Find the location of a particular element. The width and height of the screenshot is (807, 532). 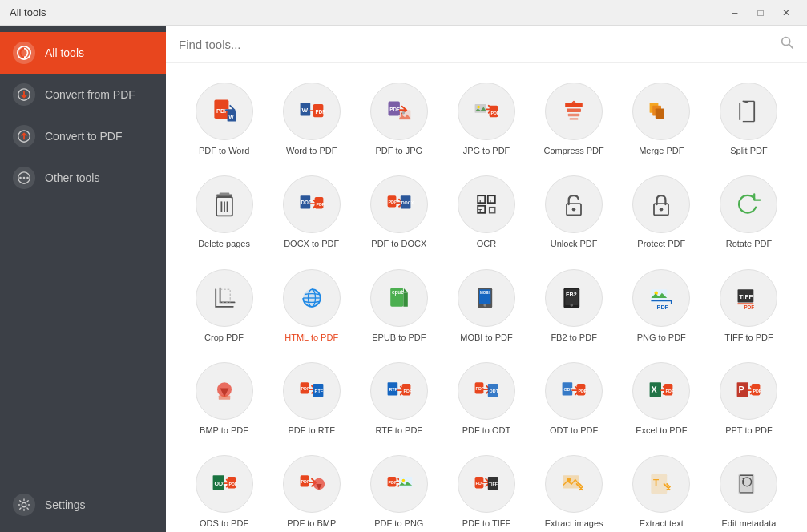

sidebar-item-settings: Settings is located at coordinates (83, 505).